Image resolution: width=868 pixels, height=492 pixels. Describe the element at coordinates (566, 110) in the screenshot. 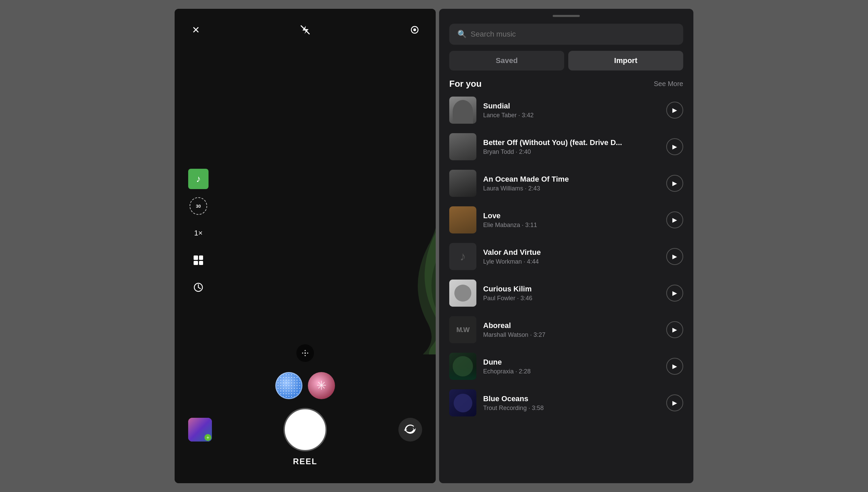

I see `track-sundial: Sundial Lance Taber · 3:42 ▶` at that location.